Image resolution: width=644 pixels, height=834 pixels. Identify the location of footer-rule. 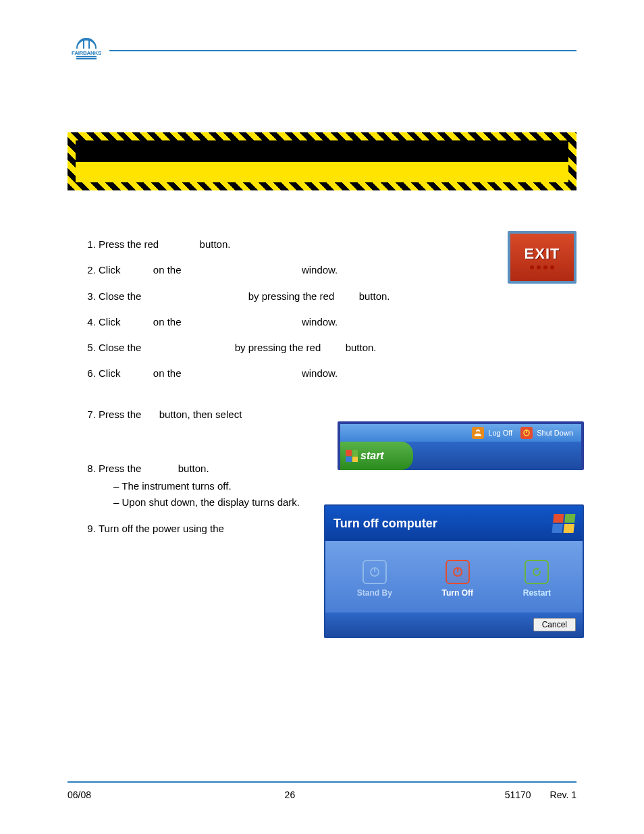
(322, 782).